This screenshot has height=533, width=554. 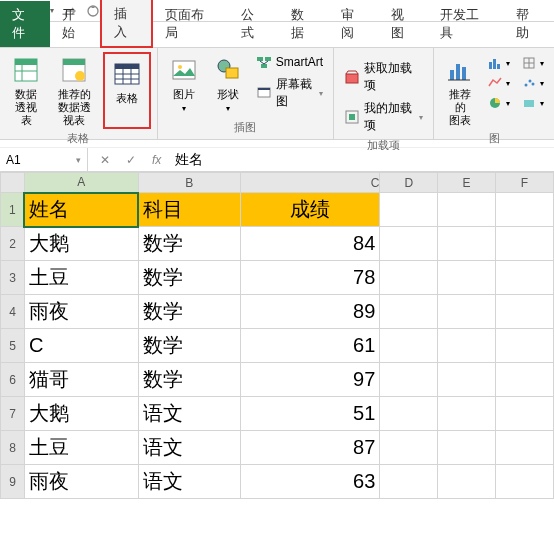 I want to click on cell: 78, so click(x=310, y=278).